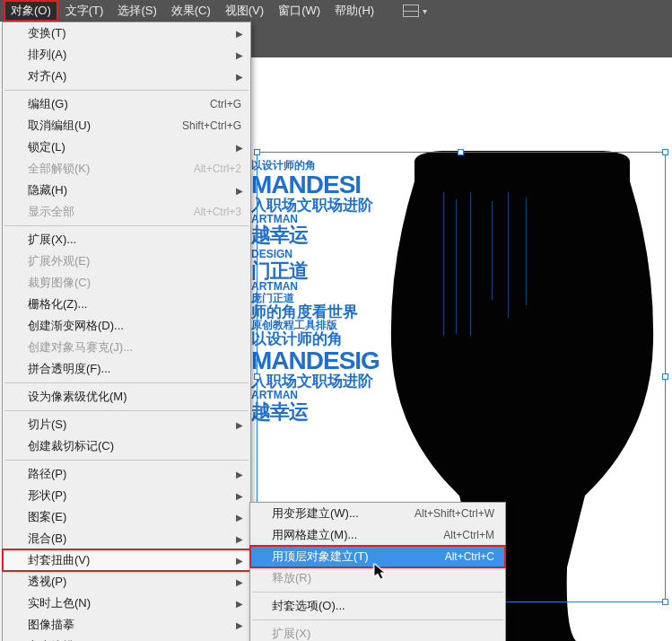 The image size is (672, 641). I want to click on menu-item-1: 排列(A)▶, so click(127, 55).